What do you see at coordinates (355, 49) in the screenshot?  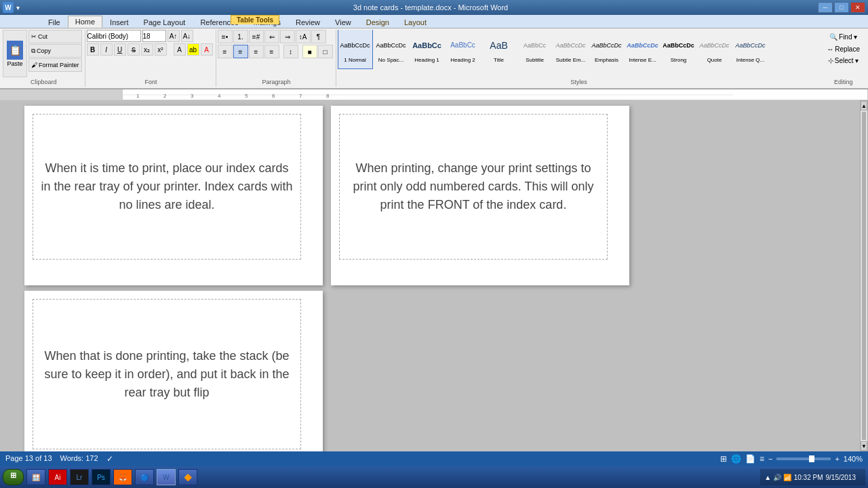 I see `style-normal: AaBbCcDc 1 Normal` at bounding box center [355, 49].